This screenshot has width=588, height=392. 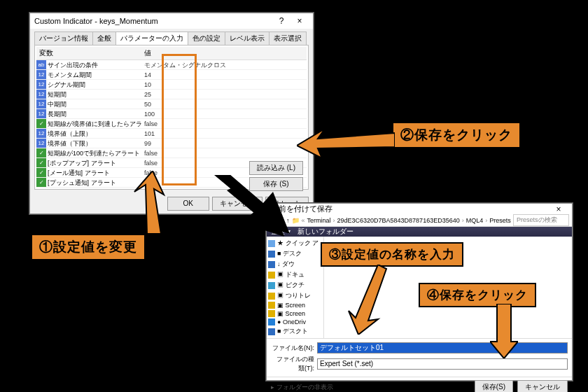 I want to click on param-name: 境界値（下限）, so click(x=94, y=143).